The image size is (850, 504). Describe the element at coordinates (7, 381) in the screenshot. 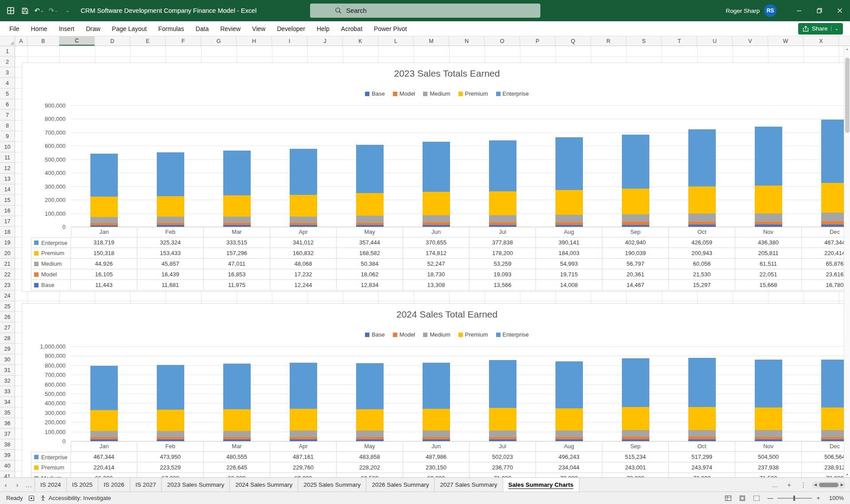

I see `row-header-32: 32` at that location.